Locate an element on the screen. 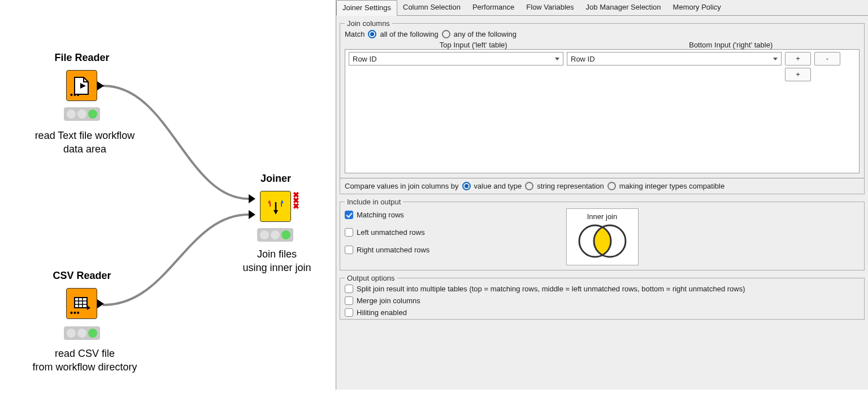  check-split-result is located at coordinates (349, 289).